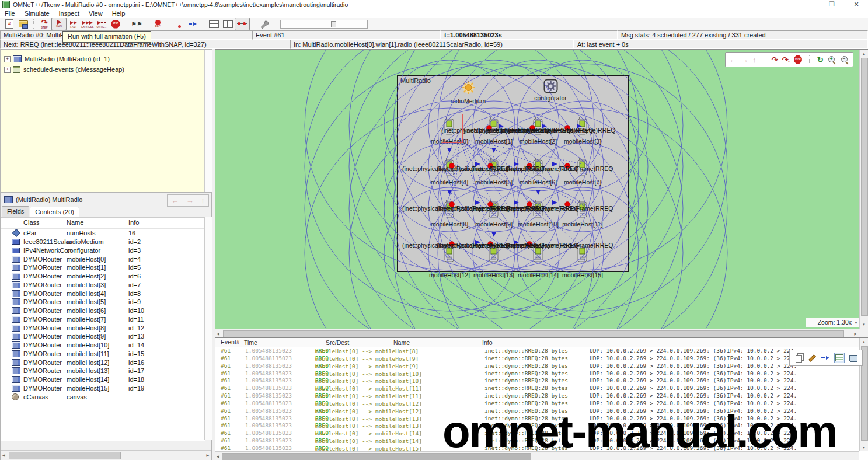 The image size is (868, 460). I want to click on mobile-host: mobileHost[2], so click(538, 131).